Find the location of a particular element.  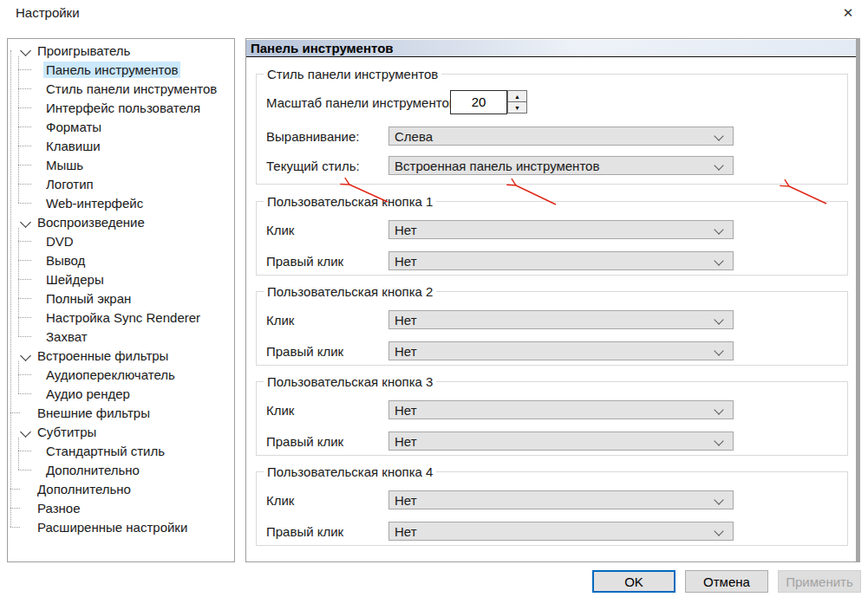

sidebar-item-player: Проигрыватель is located at coordinates (121, 50).